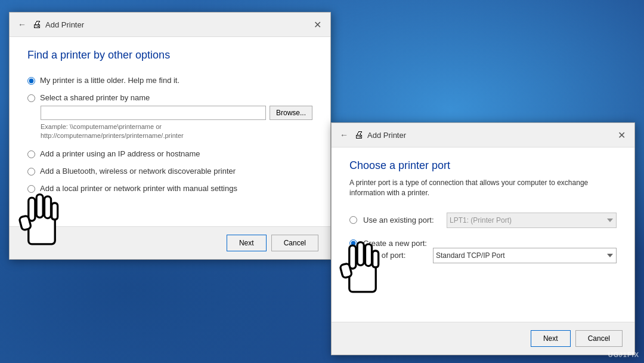 Image resolution: width=644 pixels, height=363 pixels. I want to click on use-existing-radio, so click(353, 220).